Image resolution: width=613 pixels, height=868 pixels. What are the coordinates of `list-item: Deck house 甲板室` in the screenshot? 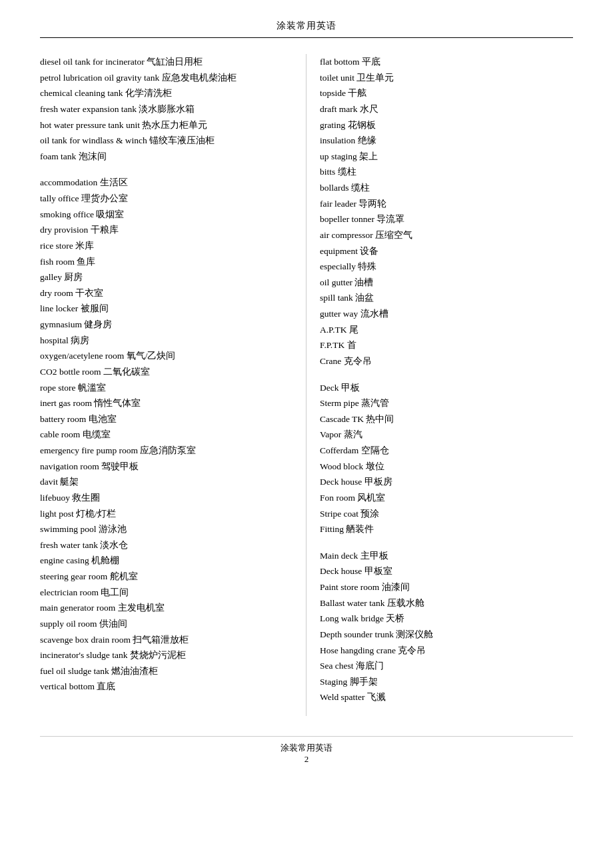 It's located at (446, 571).